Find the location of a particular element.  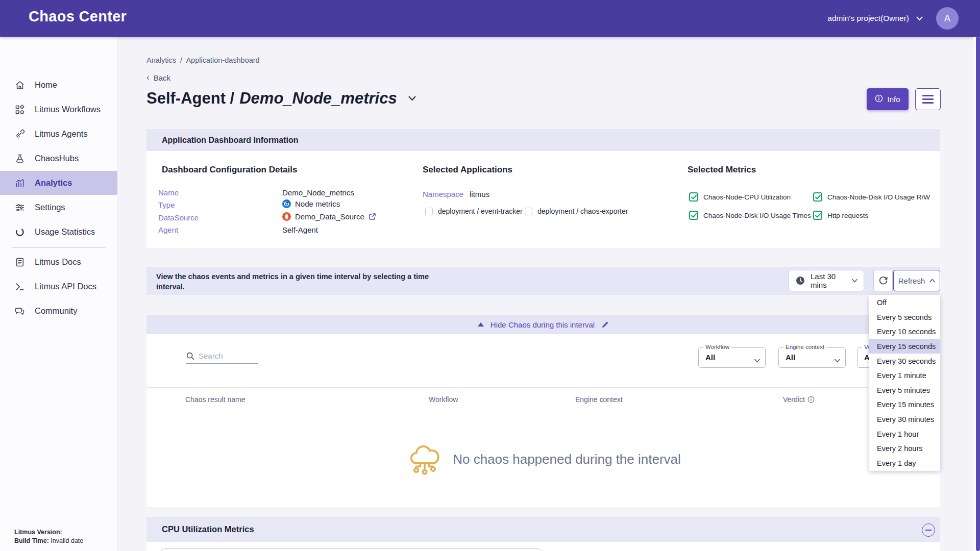

column-workflow: Workflow is located at coordinates (443, 399).